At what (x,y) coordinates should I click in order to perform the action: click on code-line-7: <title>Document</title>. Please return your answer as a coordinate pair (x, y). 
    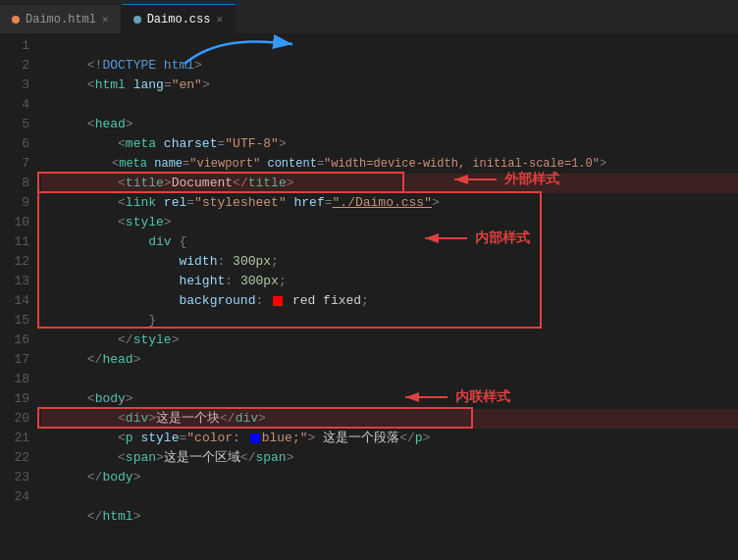
    Looking at the image, I should click on (390, 164).